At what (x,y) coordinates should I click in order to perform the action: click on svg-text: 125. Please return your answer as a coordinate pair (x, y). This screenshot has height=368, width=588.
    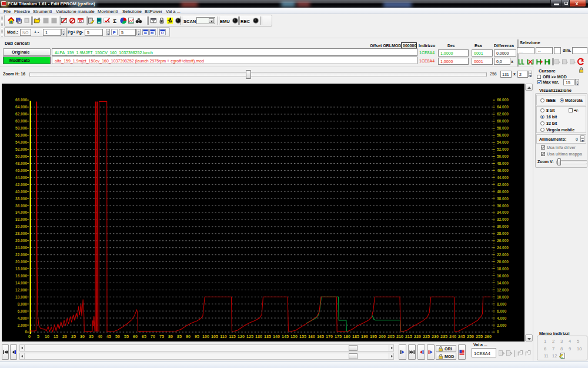
    Looking at the image, I should click on (250, 337).